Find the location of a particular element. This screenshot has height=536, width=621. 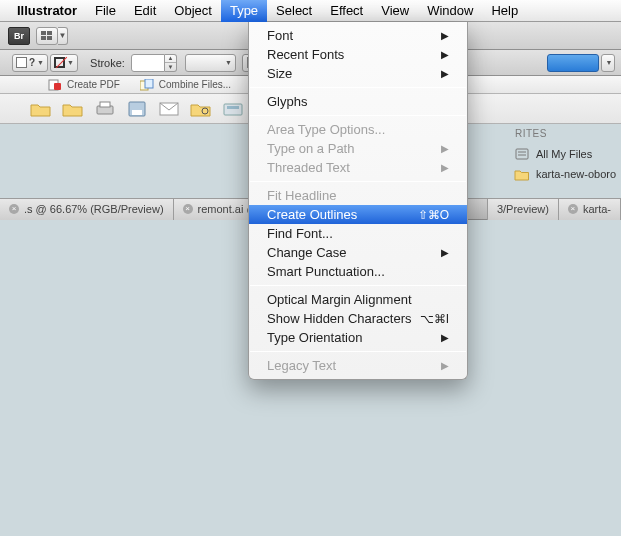

menu-type-orientation: Type Orientation▶ is located at coordinates (358, 338).